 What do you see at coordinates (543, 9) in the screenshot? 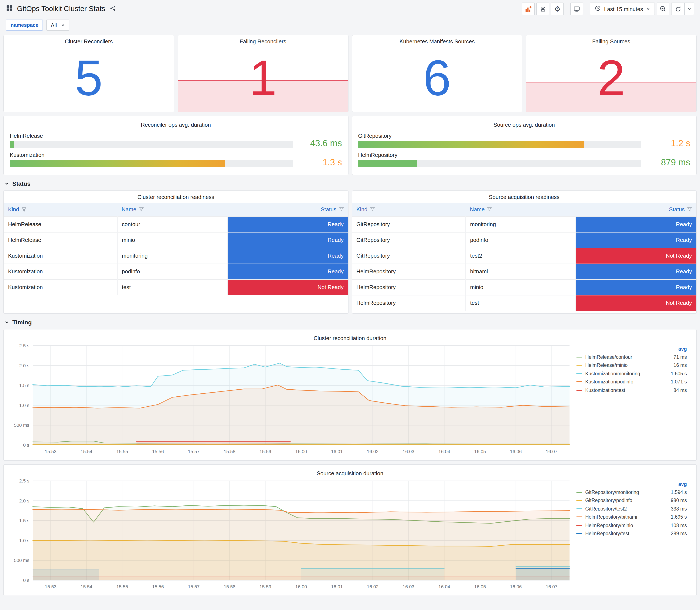
I see `save-dashboard-button` at bounding box center [543, 9].